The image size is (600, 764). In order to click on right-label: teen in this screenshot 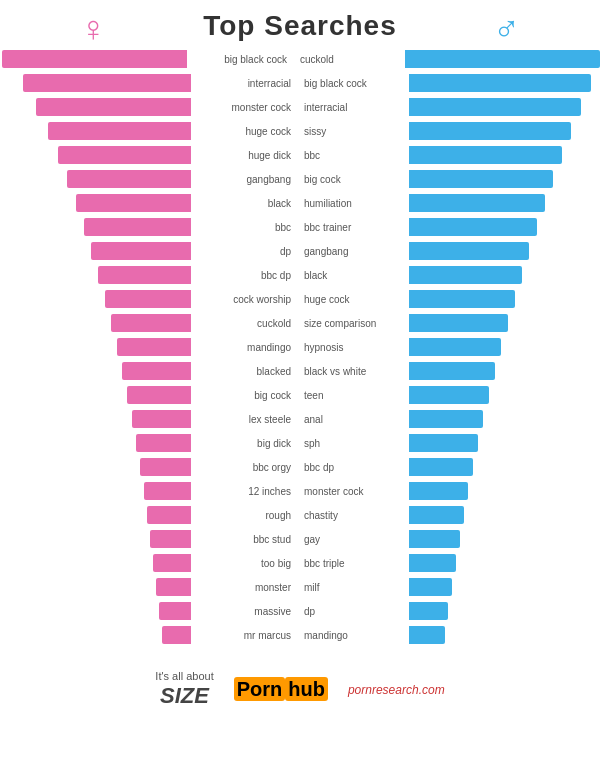, I will do `click(352, 396)`.